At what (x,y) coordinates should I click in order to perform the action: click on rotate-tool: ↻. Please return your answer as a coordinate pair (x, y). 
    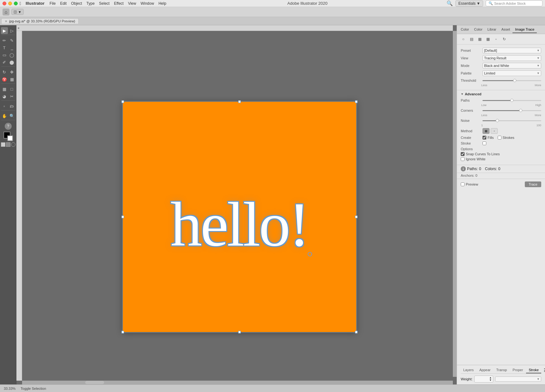
    Looking at the image, I should click on (4, 72).